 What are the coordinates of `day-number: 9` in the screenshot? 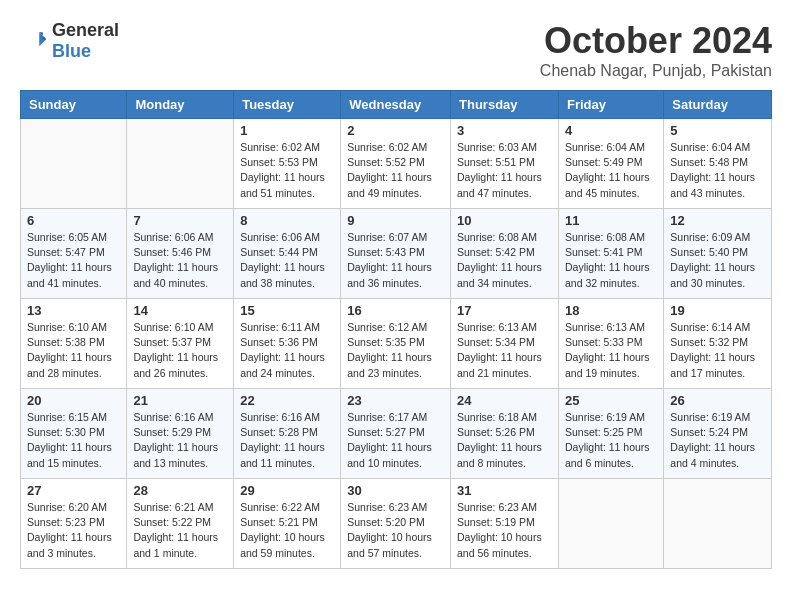 It's located at (396, 220).